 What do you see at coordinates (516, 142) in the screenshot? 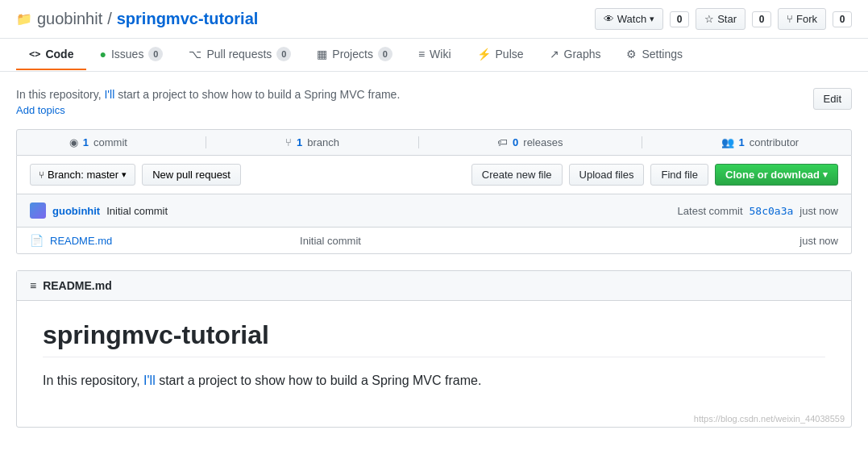
I see `releases-count: 0` at bounding box center [516, 142].